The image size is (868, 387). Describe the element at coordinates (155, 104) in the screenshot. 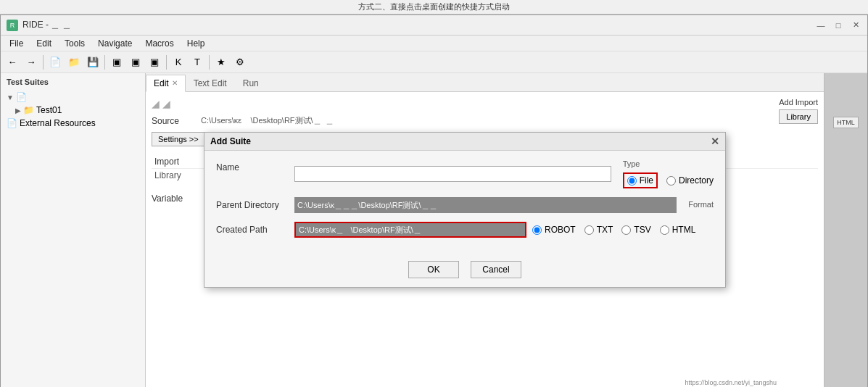

I see `breadcrumb-icon1: ◢` at that location.